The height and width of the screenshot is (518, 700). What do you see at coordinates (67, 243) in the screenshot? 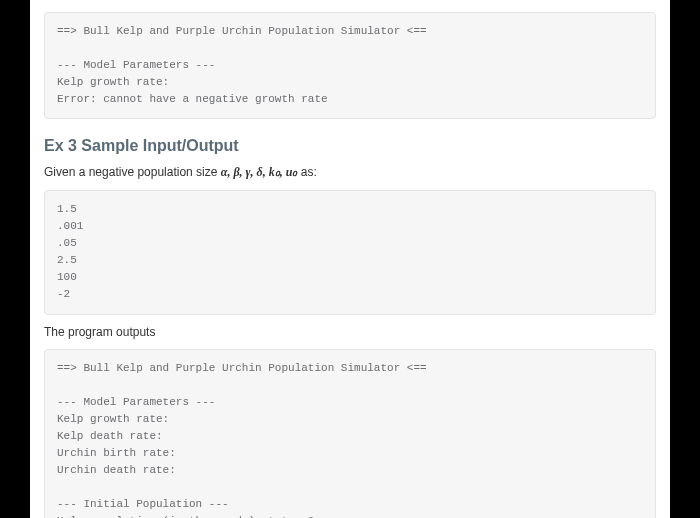
I see `code-line: .05` at bounding box center [67, 243].